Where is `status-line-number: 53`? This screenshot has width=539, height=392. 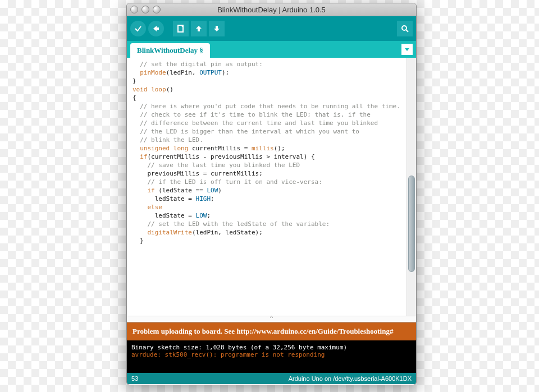
status-line-number: 53 is located at coordinates (135, 379).